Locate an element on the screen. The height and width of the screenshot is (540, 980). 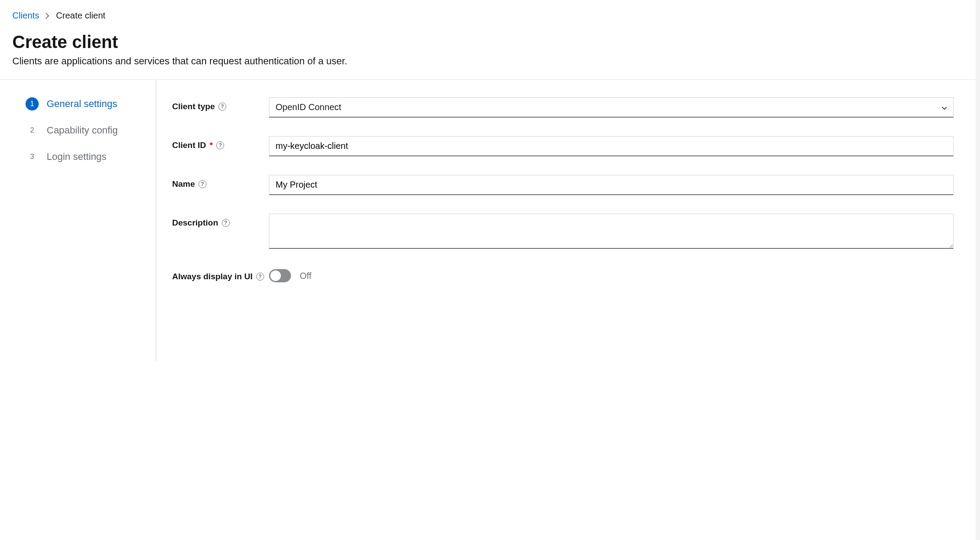
select-value: OpenID Connect is located at coordinates (308, 107).